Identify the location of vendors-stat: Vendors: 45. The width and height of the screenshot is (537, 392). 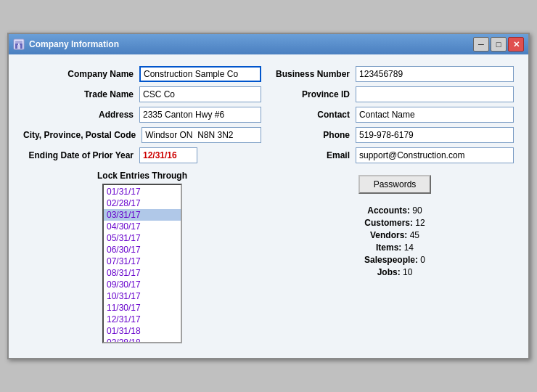
(395, 235).